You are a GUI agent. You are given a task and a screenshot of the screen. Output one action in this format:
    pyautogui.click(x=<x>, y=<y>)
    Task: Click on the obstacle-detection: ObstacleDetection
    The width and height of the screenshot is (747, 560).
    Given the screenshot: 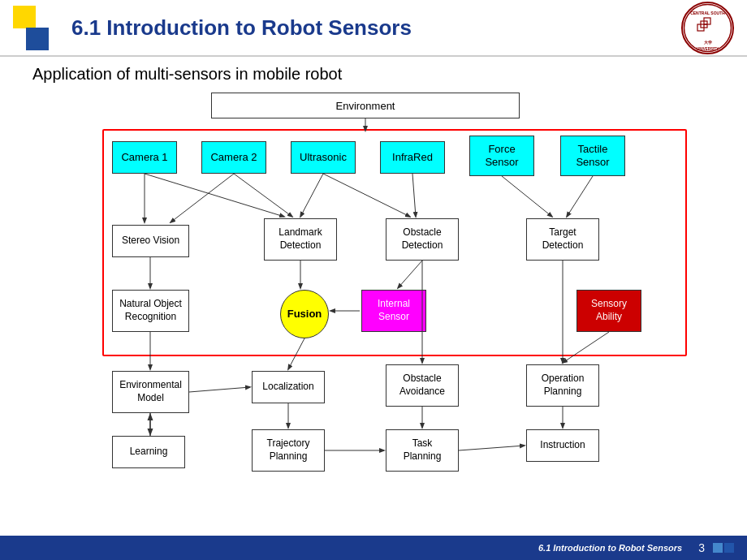 What is the action you would take?
    pyautogui.click(x=422, y=239)
    